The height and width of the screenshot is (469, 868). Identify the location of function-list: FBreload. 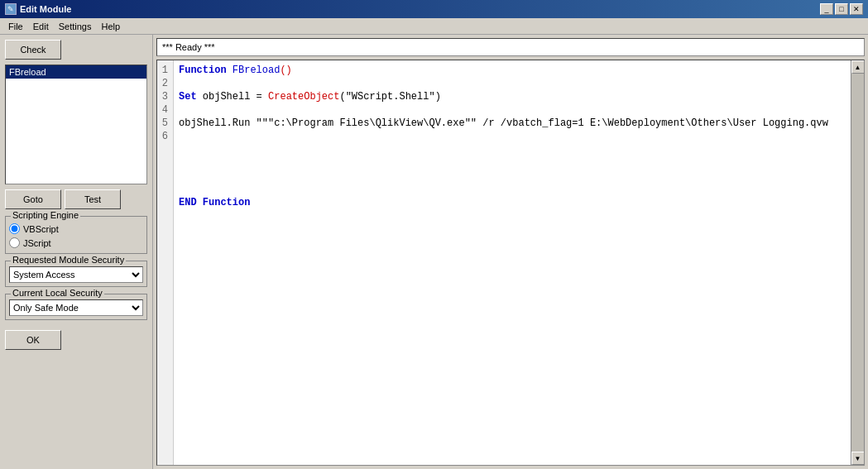
(76, 124).